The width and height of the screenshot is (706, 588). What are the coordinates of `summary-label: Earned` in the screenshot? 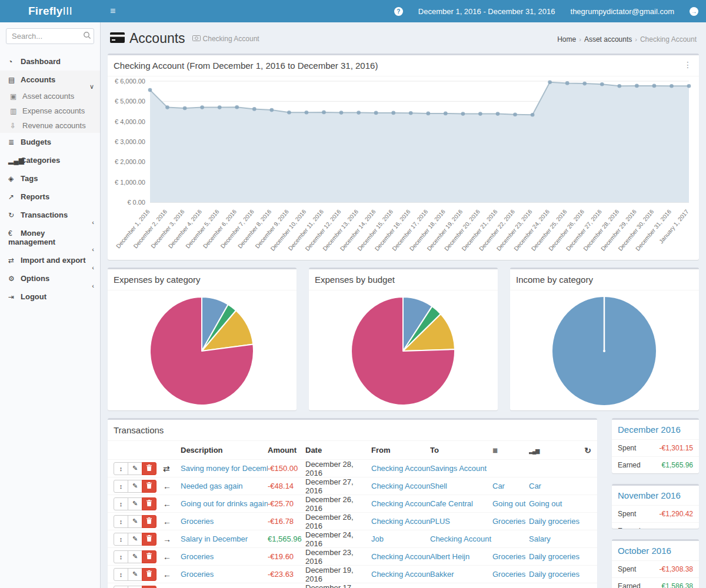 It's located at (630, 585).